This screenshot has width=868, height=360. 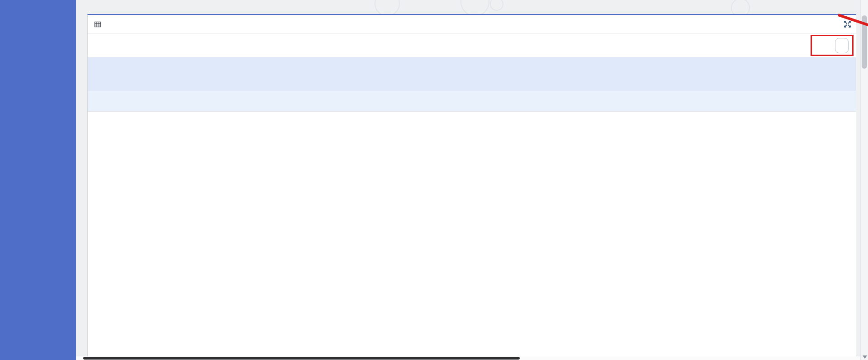 What do you see at coordinates (864, 42) in the screenshot?
I see `vertical-scrollbar-thumb` at bounding box center [864, 42].